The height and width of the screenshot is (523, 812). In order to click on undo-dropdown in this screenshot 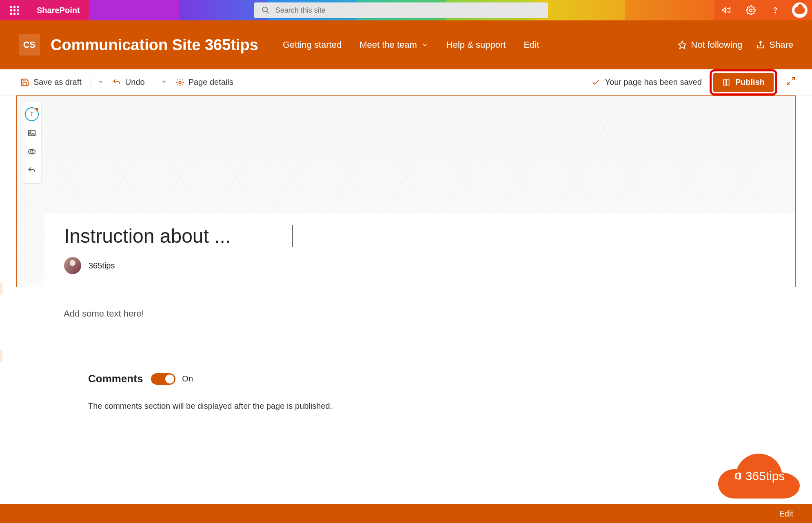, I will do `click(164, 82)`.